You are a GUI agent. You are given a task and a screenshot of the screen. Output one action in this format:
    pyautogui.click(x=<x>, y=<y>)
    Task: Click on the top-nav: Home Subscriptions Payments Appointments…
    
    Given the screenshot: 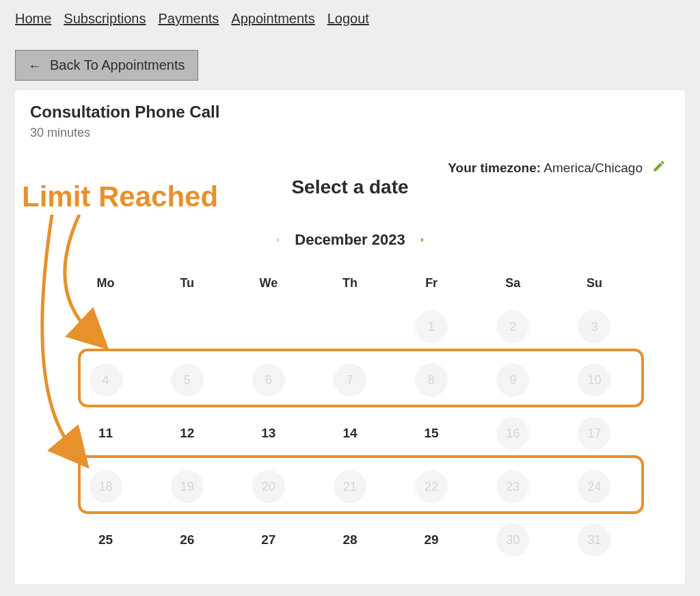 What is the action you would take?
    pyautogui.click(x=350, y=16)
    